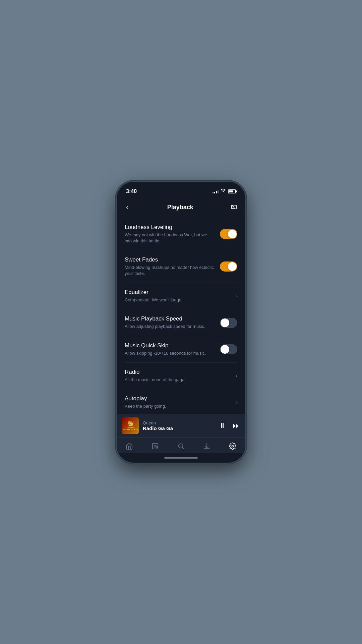 The width and height of the screenshot is (362, 644). What do you see at coordinates (170, 227) in the screenshot?
I see `setting-title: Loudness Leveling` at bounding box center [170, 227].